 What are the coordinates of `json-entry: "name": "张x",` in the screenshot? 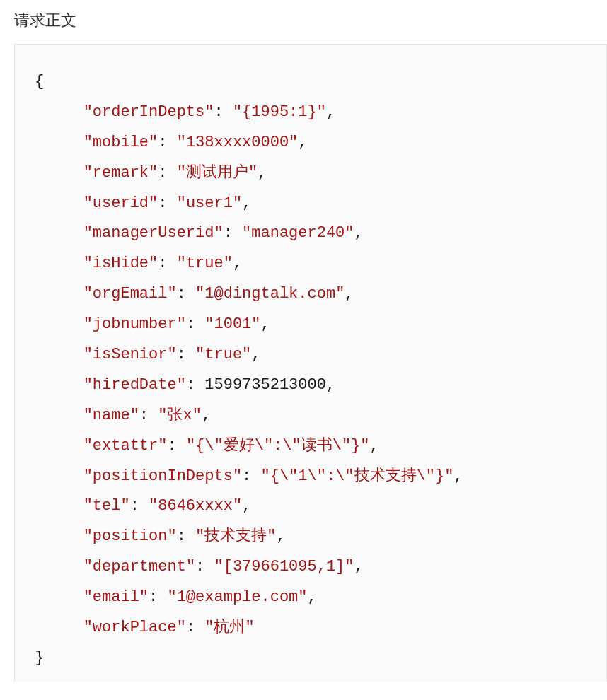 It's located at (123, 416).